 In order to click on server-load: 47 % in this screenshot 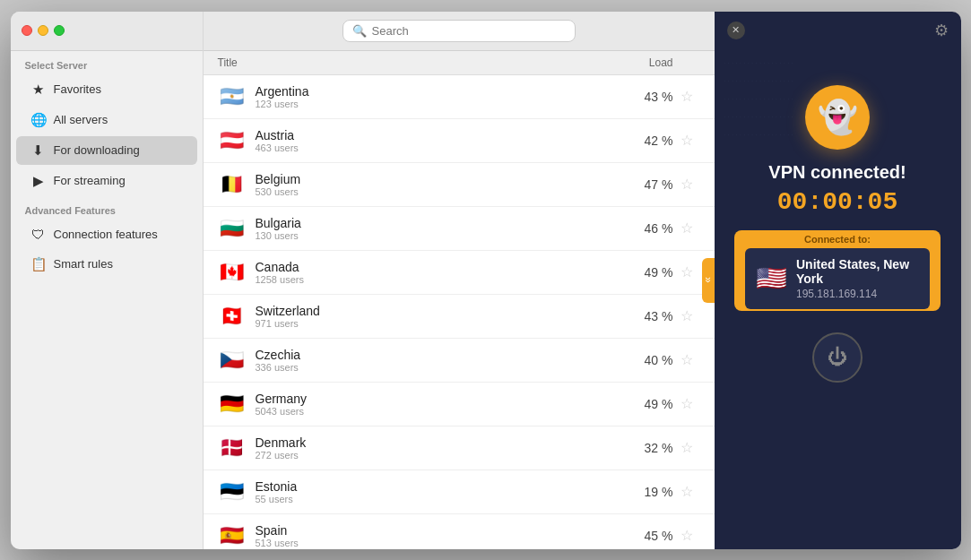, I will do `click(646, 185)`.